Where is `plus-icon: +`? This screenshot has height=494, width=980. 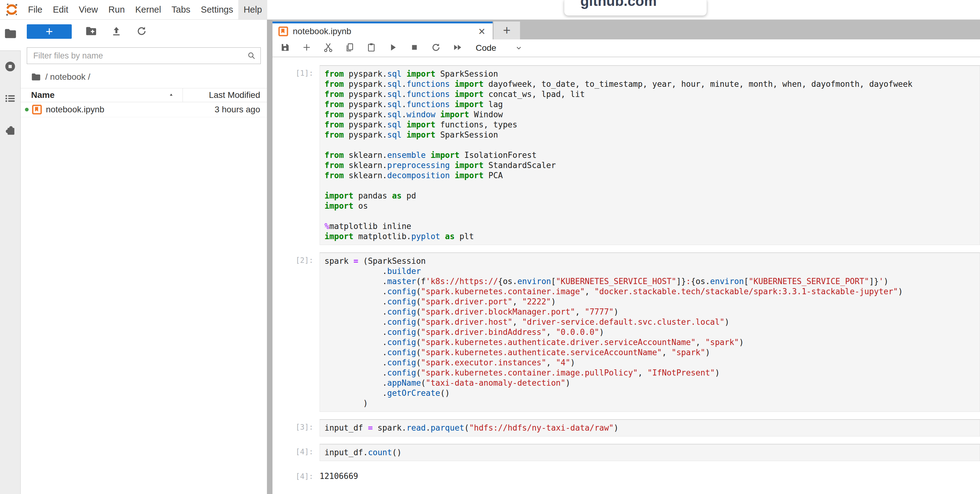
plus-icon: + is located at coordinates (49, 32).